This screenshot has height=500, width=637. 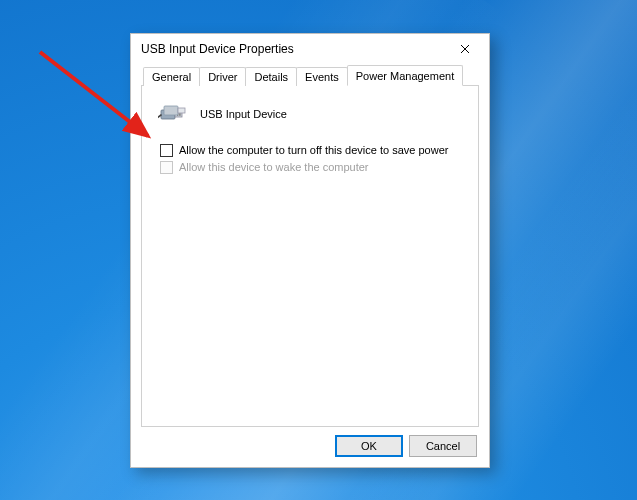 What do you see at coordinates (313, 158) in the screenshot?
I see `power-options: Allow the computer to turn off this devi…` at bounding box center [313, 158].